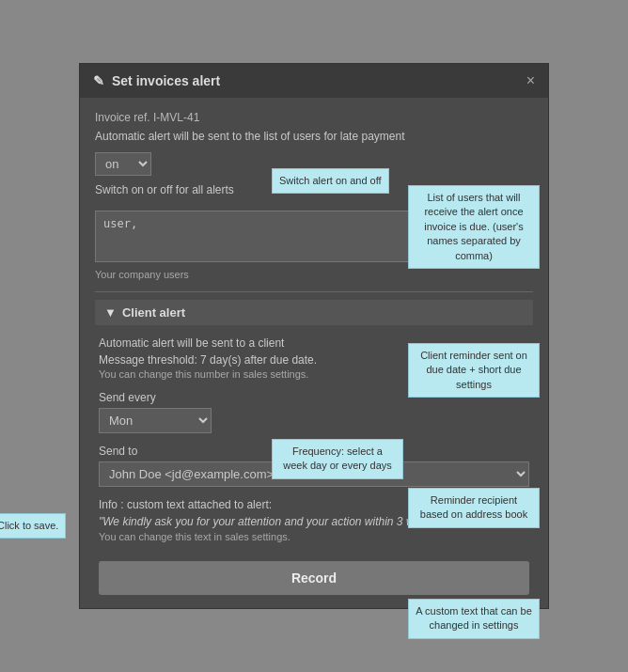 This screenshot has height=672, width=628. What do you see at coordinates (111, 312) in the screenshot?
I see `section-collapse-icon: ▼` at bounding box center [111, 312].